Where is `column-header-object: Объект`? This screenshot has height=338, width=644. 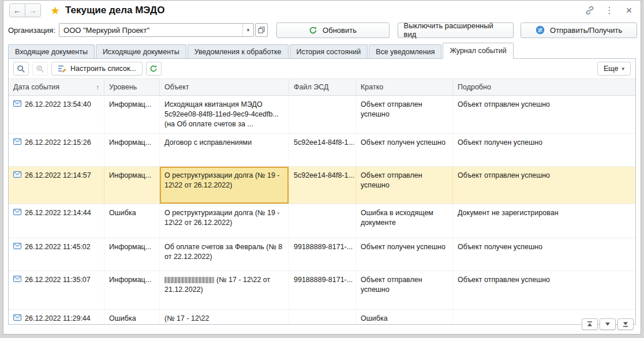 column-header-object: Объект is located at coordinates (224, 87).